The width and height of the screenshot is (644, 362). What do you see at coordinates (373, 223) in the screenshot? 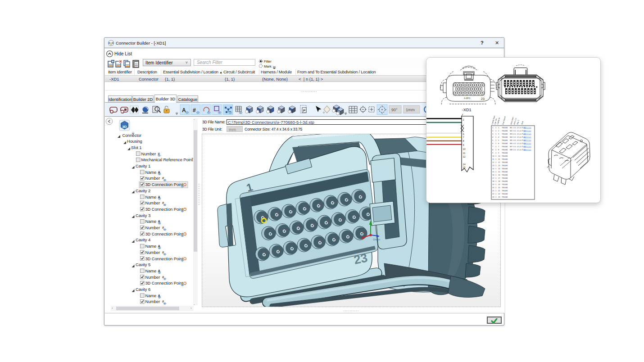
I see `svg-text: Y` at bounding box center [373, 223].